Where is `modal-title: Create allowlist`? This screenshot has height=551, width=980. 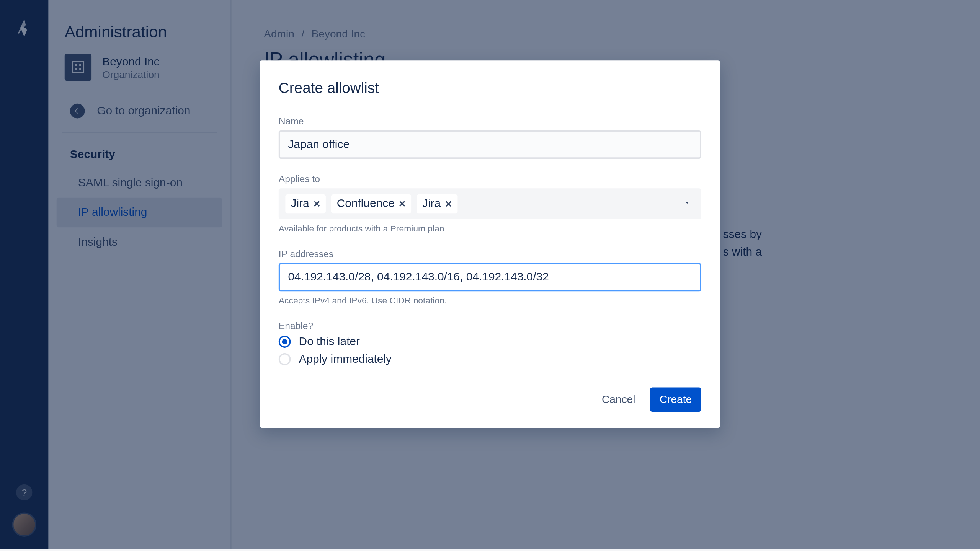
modal-title: Create allowlist is located at coordinates (490, 88).